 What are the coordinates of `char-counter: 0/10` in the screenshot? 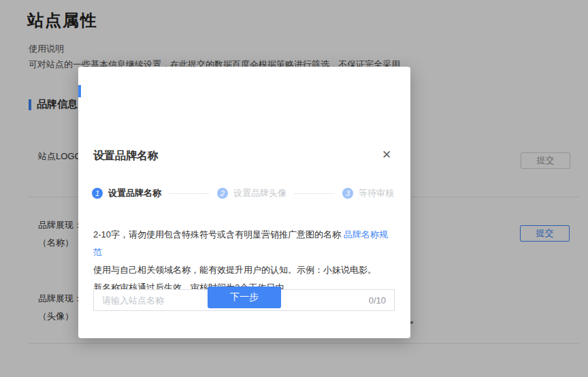 It's located at (377, 301).